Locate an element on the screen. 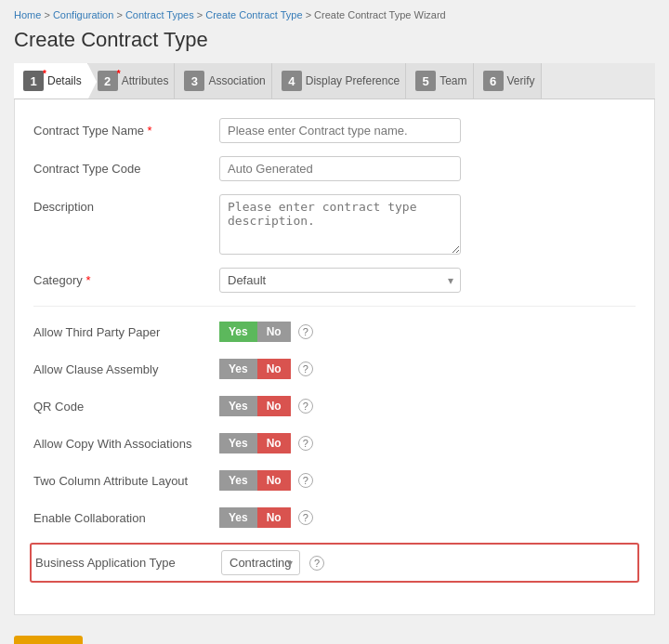 The height and width of the screenshot is (644, 669). breadcrumb-create-contract-type: Create Contract Type is located at coordinates (254, 15).